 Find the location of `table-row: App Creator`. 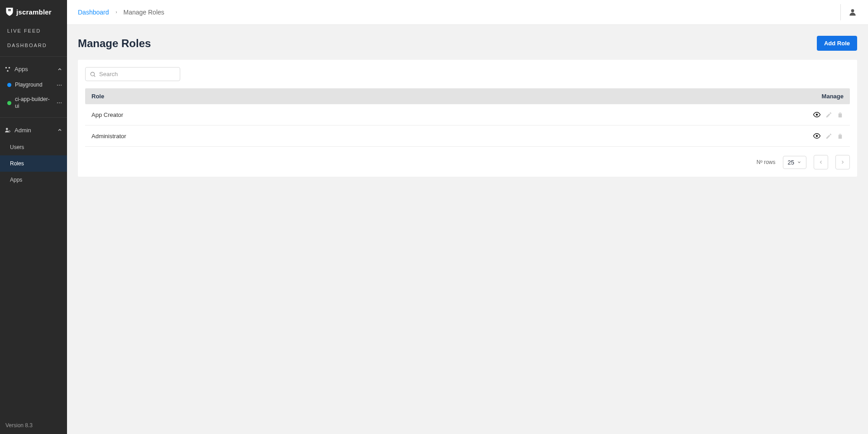

table-row: App Creator is located at coordinates (467, 115).